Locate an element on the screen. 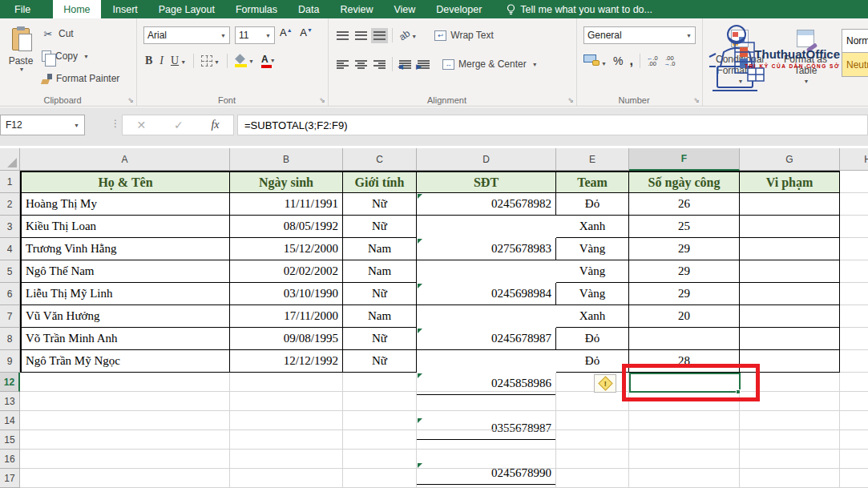 The image size is (868, 488). cell-G16 is located at coordinates (790, 459).